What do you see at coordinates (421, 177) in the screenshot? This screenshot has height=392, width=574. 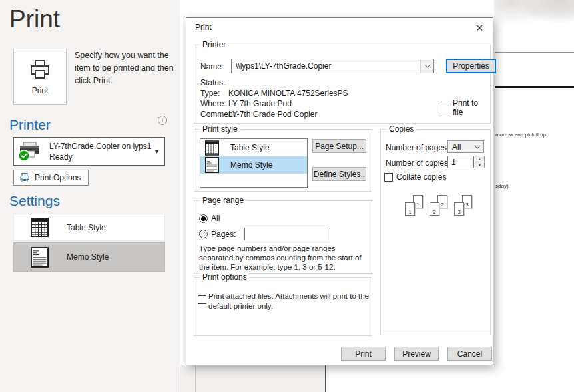 I see `collate-copies-label: Collate copies` at bounding box center [421, 177].